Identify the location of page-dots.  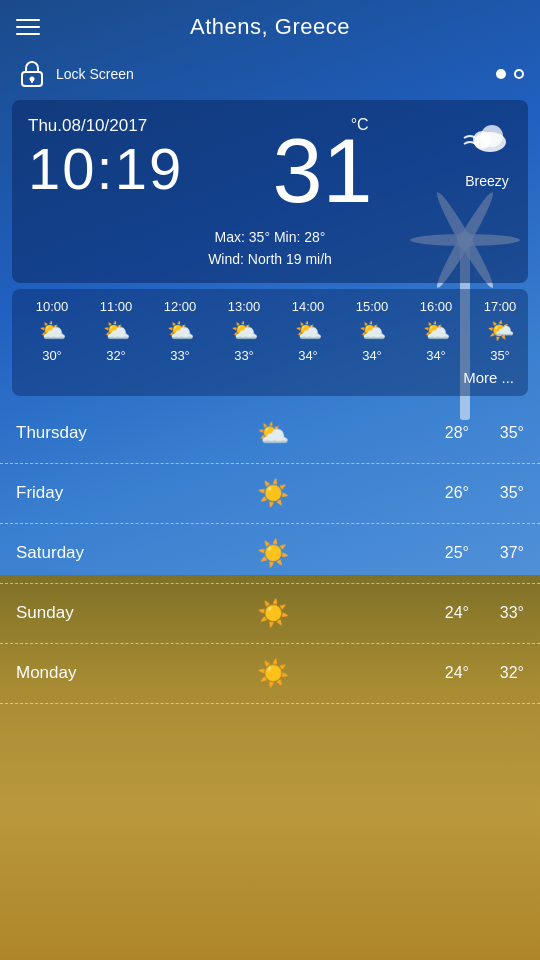
(510, 74).